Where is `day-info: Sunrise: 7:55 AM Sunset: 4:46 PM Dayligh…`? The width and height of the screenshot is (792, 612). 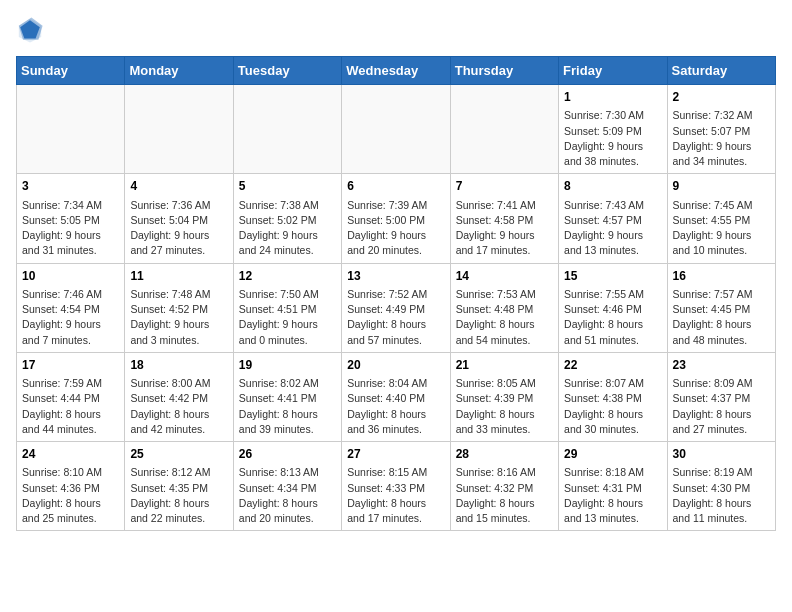 day-info: Sunrise: 7:55 AM Sunset: 4:46 PM Dayligh… is located at coordinates (612, 318).